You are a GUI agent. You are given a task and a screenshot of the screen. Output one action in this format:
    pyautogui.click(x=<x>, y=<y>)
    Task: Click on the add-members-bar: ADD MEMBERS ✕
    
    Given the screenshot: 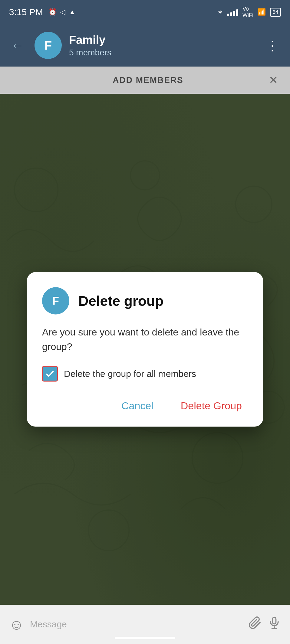 What is the action you would take?
    pyautogui.click(x=145, y=80)
    